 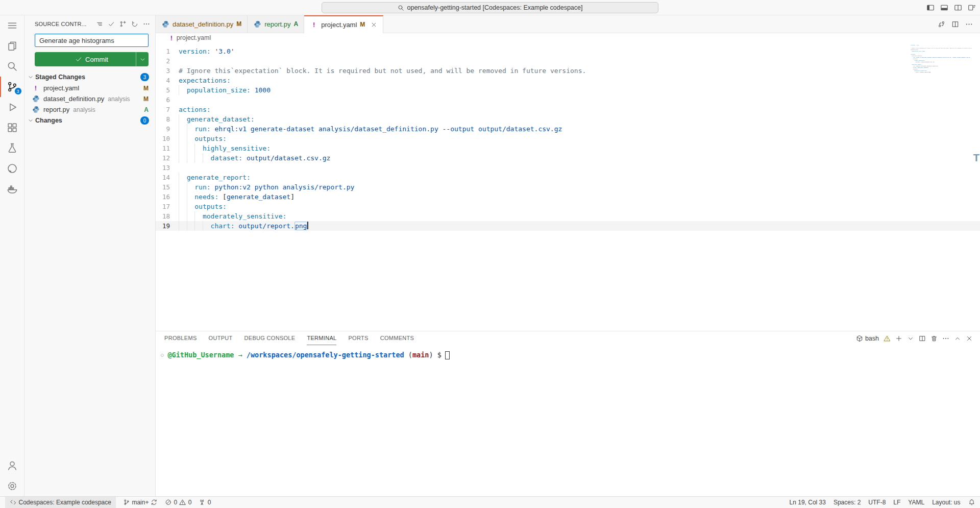 What do you see at coordinates (490, 8) in the screenshot?
I see `command-center: opensafely-getting-started [Codespaces: …` at bounding box center [490, 8].